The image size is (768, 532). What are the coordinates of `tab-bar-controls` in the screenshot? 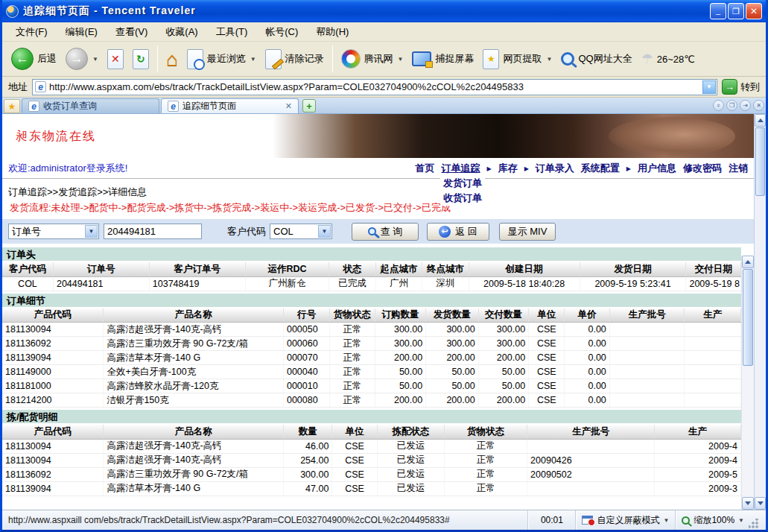 It's located at (739, 107).